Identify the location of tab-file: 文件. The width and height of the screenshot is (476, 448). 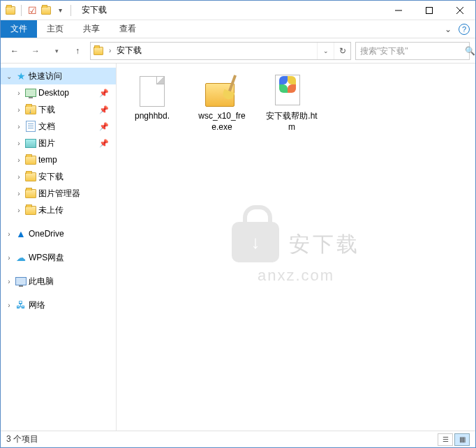
(19, 29).